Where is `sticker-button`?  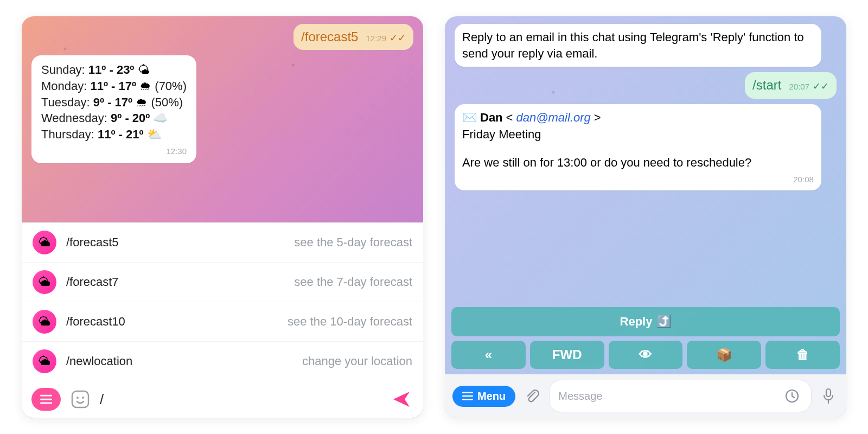 sticker-button is located at coordinates (80, 399).